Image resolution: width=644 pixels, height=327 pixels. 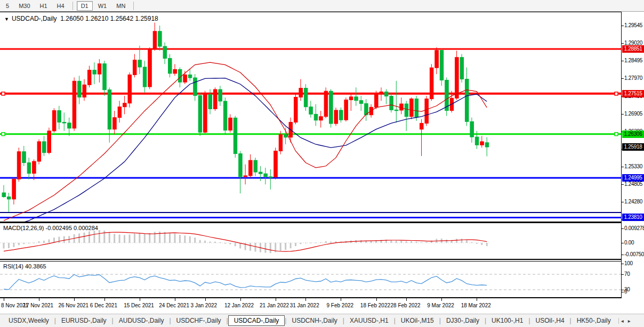 I want to click on timeframe-button-5: 5, so click(x=7, y=6).